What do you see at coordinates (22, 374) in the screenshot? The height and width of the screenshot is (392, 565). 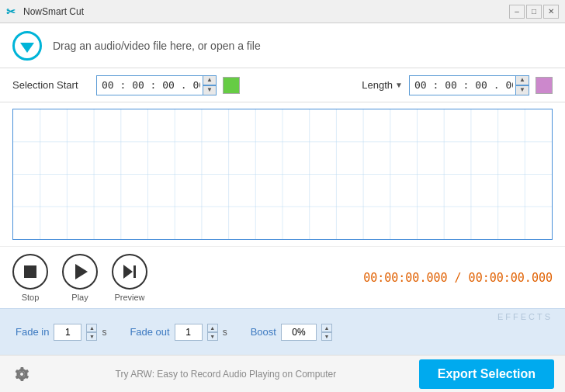 I see `settings-button` at bounding box center [22, 374].